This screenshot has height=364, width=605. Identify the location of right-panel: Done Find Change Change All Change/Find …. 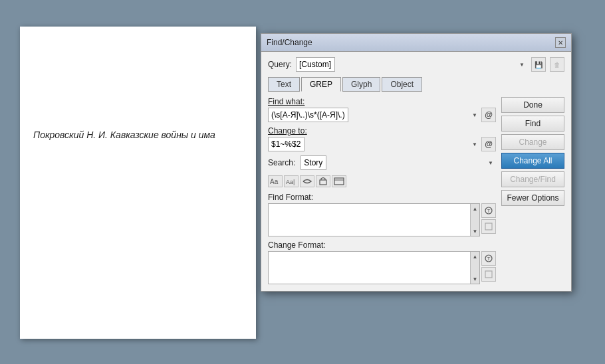
(533, 191).